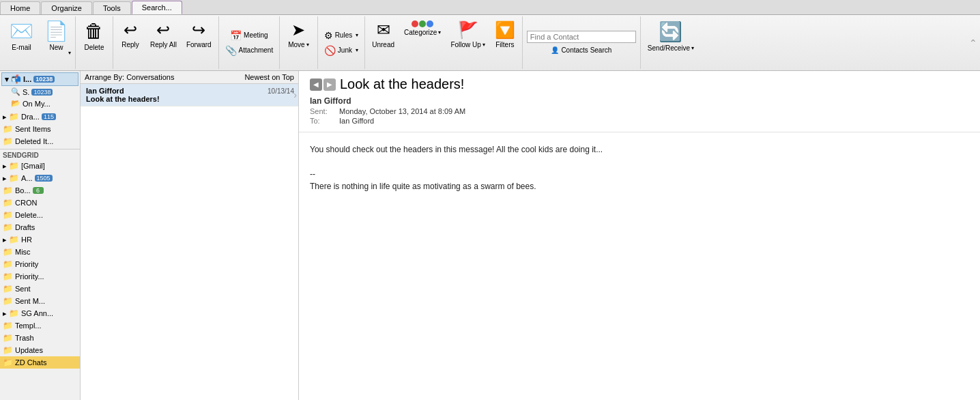 Image resolution: width=980 pixels, height=400 pixels. I want to click on reply-all-icon: ↩, so click(163, 30).